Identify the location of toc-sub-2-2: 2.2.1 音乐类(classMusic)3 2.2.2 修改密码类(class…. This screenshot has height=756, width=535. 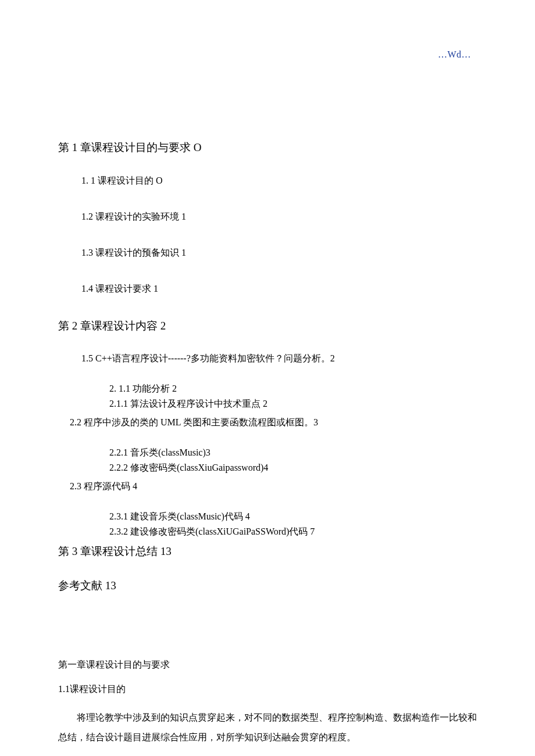
(293, 460).